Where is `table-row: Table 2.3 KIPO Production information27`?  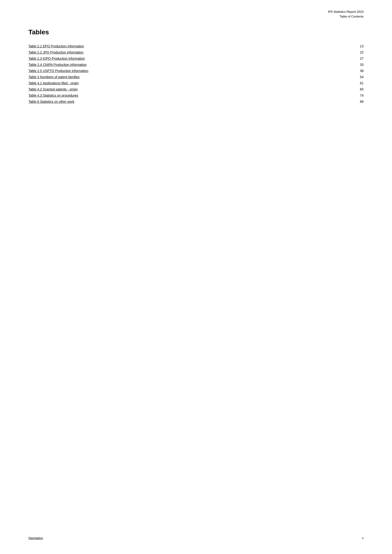 table-row: Table 2.3 KIPO Production information27 is located at coordinates (196, 58).